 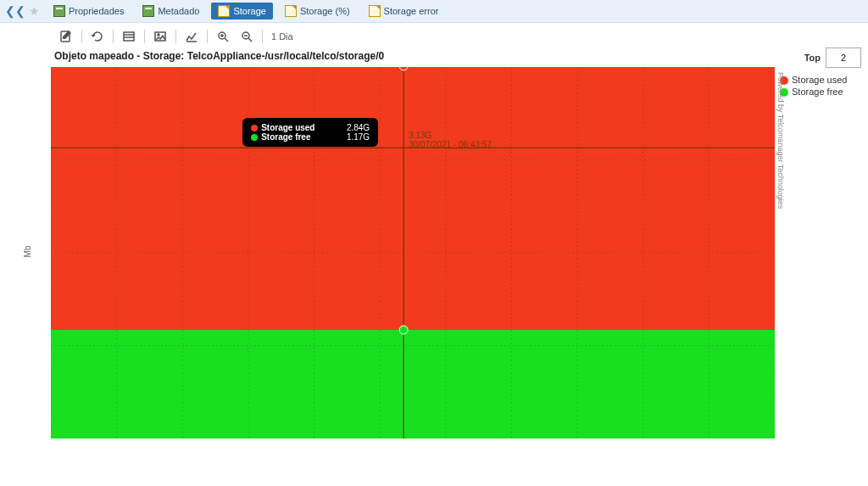 I want to click on chart-type-icon, so click(x=192, y=36).